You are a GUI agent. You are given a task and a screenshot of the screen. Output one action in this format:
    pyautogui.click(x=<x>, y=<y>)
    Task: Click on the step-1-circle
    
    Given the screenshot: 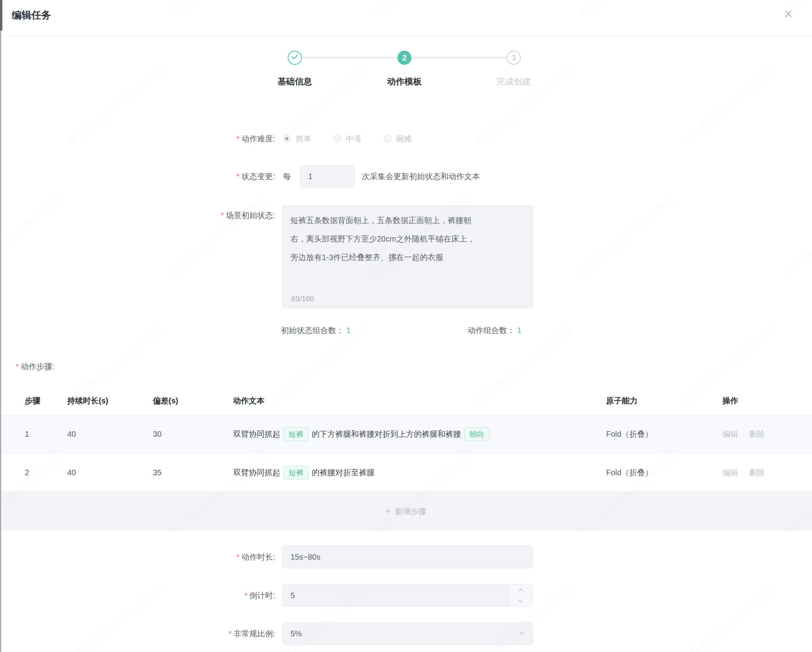 What is the action you would take?
    pyautogui.click(x=295, y=58)
    